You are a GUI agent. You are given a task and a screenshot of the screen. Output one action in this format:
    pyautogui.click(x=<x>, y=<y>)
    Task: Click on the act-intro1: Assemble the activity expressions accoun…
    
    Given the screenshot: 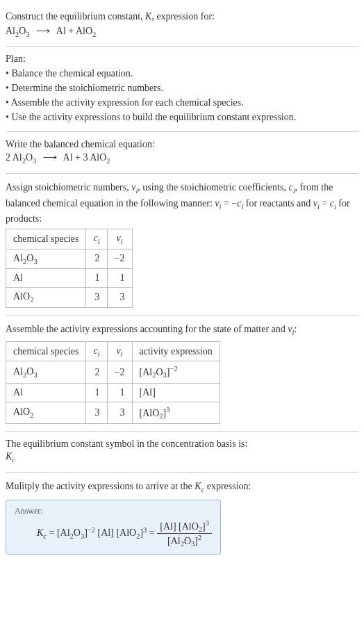 What is the action you would take?
    pyautogui.click(x=147, y=329)
    